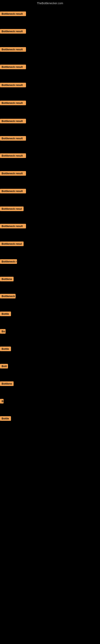 This screenshot has height=644, width=100. Describe the element at coordinates (7, 384) in the screenshot. I see `bottleneck-row-22: Bottlene` at that location.